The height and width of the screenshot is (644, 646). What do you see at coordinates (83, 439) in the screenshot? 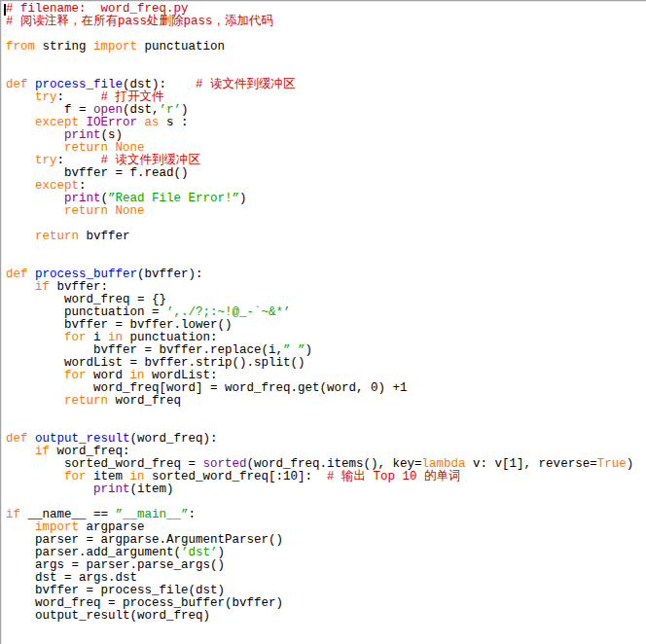
I see `code-token: output_result` at bounding box center [83, 439].